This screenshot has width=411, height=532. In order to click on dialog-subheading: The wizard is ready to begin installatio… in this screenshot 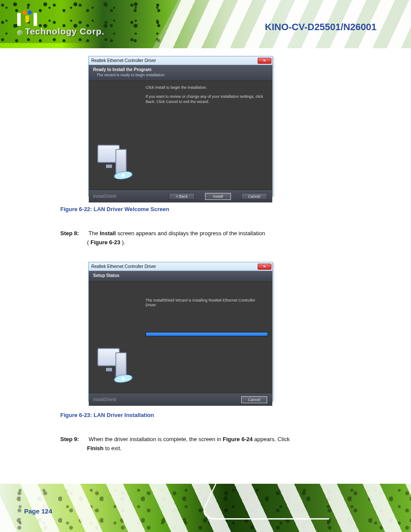, I will do `click(182, 75)`.